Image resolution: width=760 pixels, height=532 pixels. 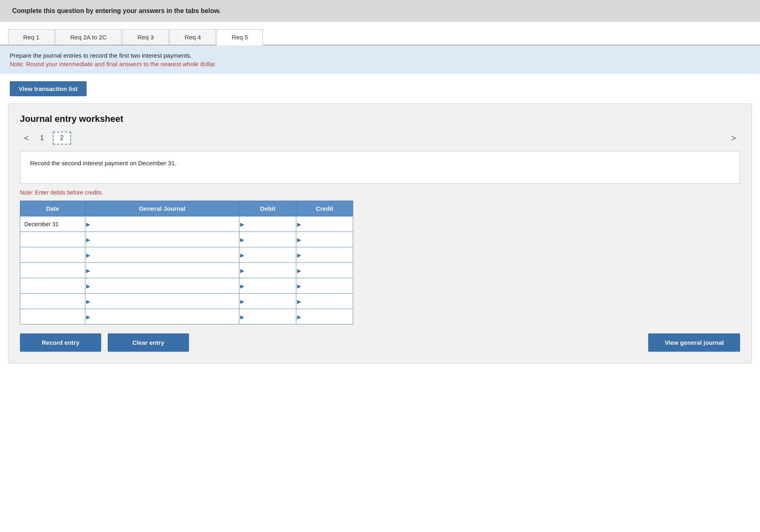 What do you see at coordinates (162, 255) in the screenshot?
I see `gj-cell-3: ▶` at bounding box center [162, 255].